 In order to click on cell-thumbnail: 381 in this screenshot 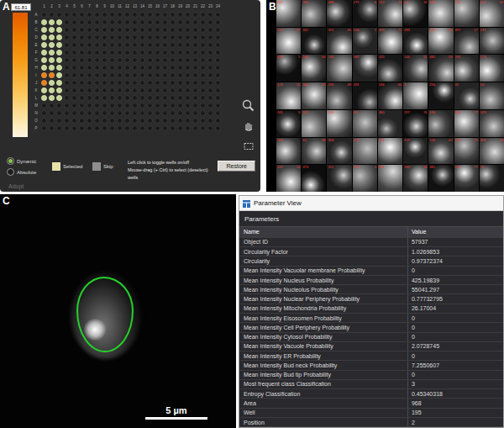, I will do `click(440, 178)`.